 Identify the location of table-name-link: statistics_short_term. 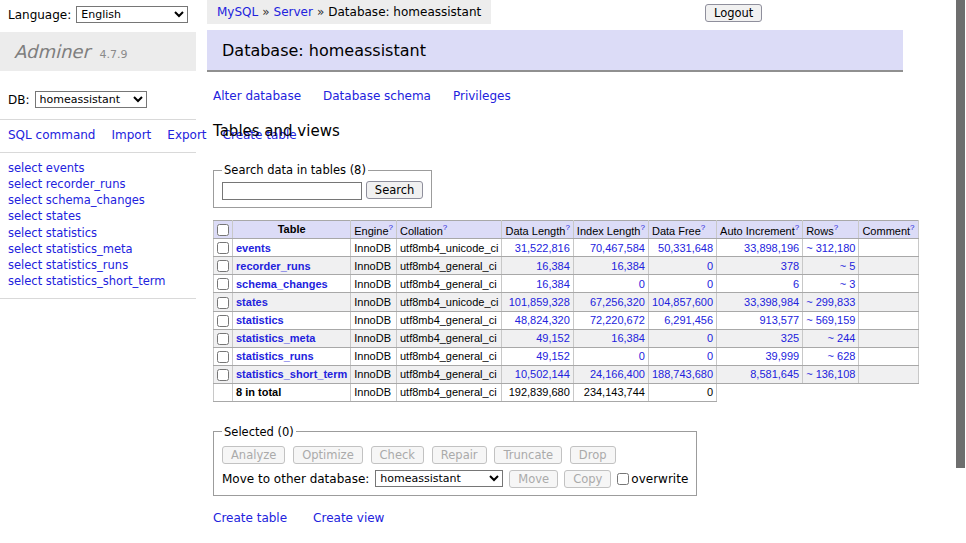
(292, 374).